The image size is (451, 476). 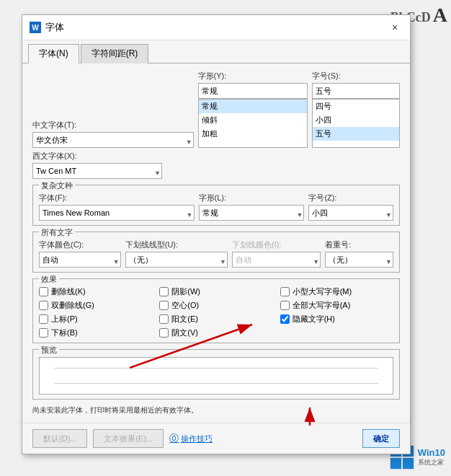 I want to click on effect-all-caps: 全部大写字母(A), so click(x=337, y=306).